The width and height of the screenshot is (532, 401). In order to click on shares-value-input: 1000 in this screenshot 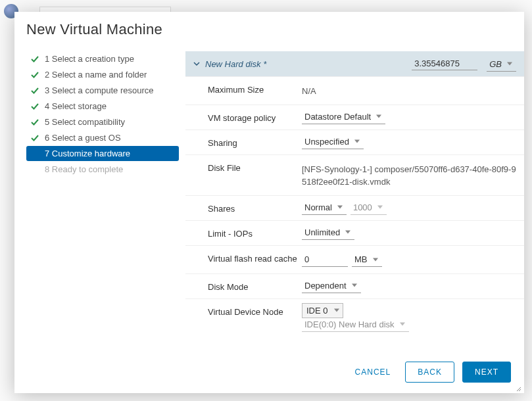, I will do `click(368, 208)`.